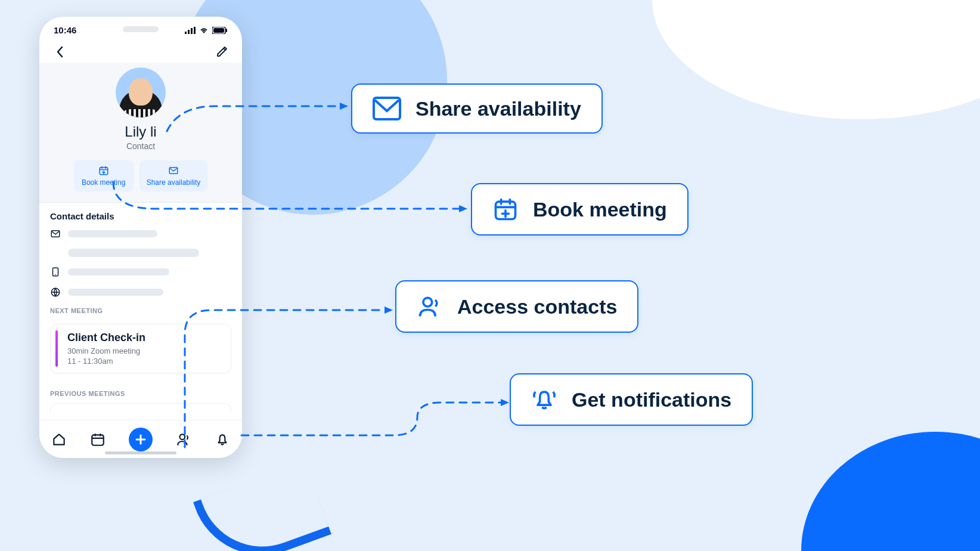 This screenshot has height=551, width=980. I want to click on connector-notifications, so click(379, 420).